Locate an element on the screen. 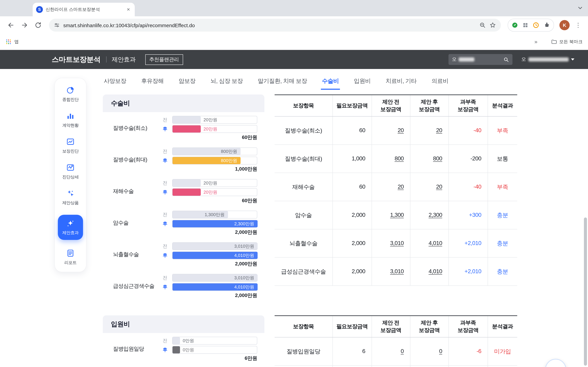 The image size is (588, 367). sidebar-label: 계약현황 is located at coordinates (70, 125).